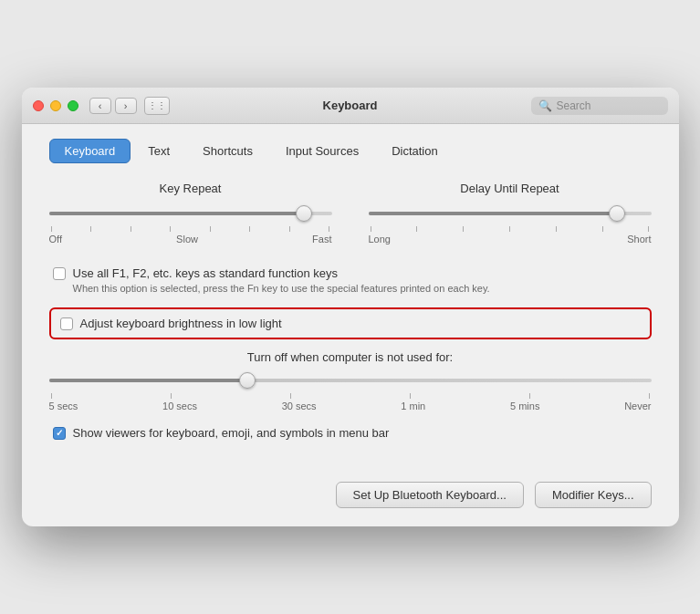 The height and width of the screenshot is (614, 700). What do you see at coordinates (321, 239) in the screenshot?
I see `key-repeat-fast: Fast` at bounding box center [321, 239].